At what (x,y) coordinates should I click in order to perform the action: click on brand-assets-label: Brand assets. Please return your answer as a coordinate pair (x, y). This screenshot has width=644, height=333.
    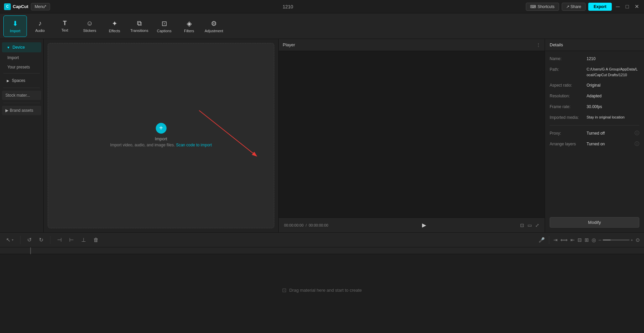
    Looking at the image, I should click on (21, 110).